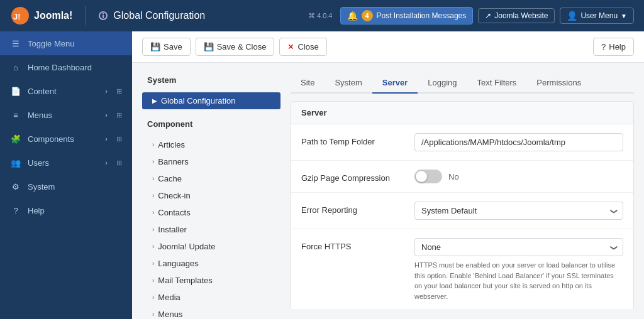  What do you see at coordinates (519, 211) in the screenshot?
I see `error-reporting-select-wrapper: System Default None Simple Maximum Devel…` at bounding box center [519, 211].